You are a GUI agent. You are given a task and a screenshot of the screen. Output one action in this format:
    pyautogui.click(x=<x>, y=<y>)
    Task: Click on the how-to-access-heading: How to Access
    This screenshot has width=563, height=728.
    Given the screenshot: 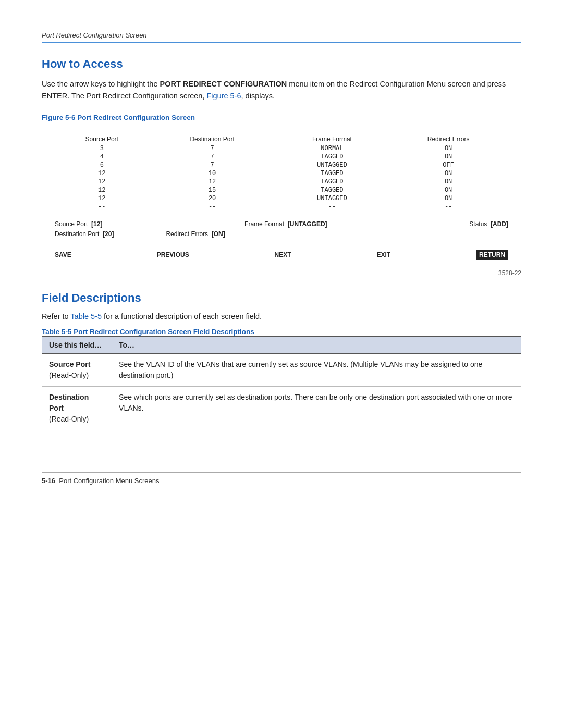 What is the action you would take?
    pyautogui.click(x=282, y=64)
    